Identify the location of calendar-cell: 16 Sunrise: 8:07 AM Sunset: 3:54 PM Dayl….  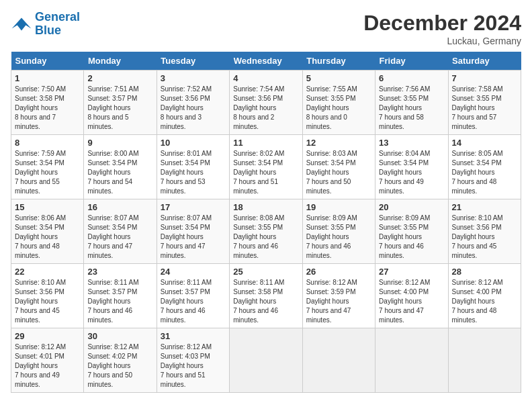
(120, 232).